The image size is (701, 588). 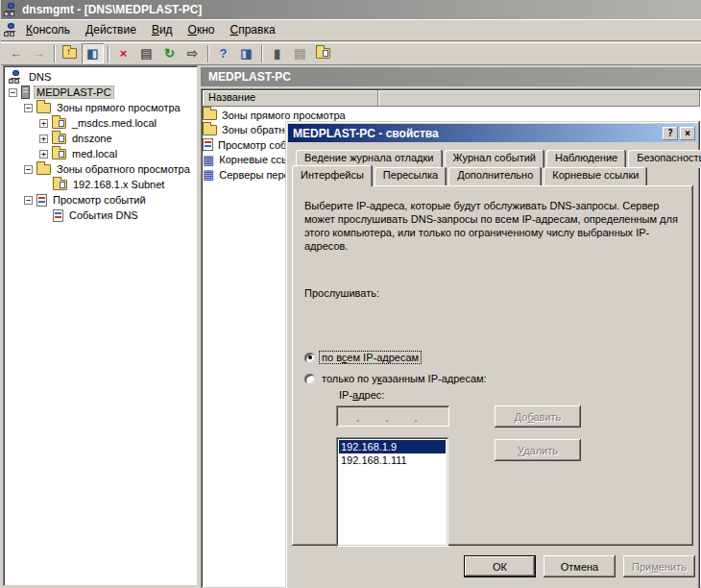 I want to click on listbox-item: 192.168.1.111, so click(x=392, y=460).